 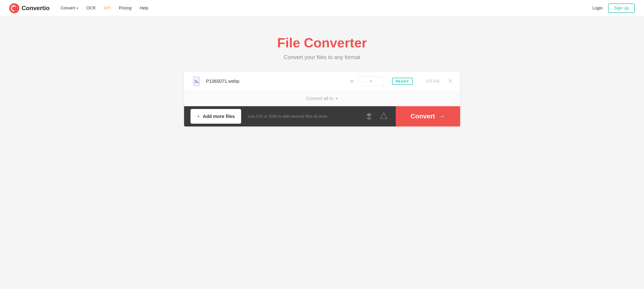 I want to click on nav-help: Help, so click(x=144, y=8).